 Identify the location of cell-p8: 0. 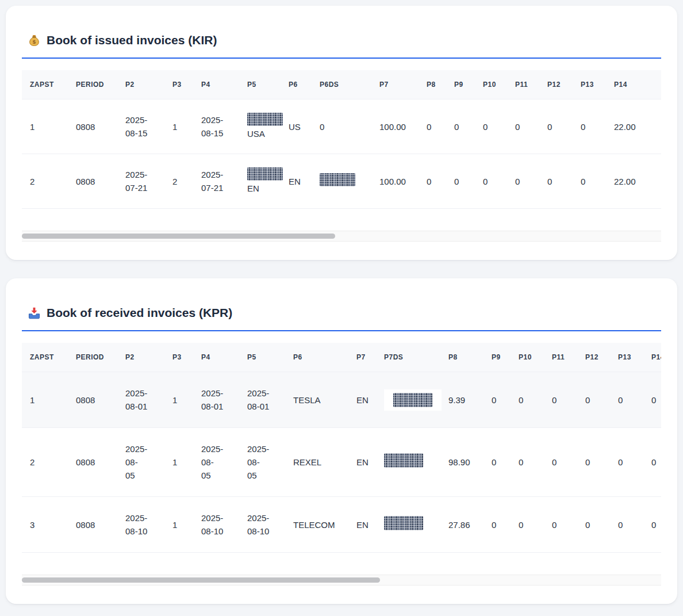
(432, 127).